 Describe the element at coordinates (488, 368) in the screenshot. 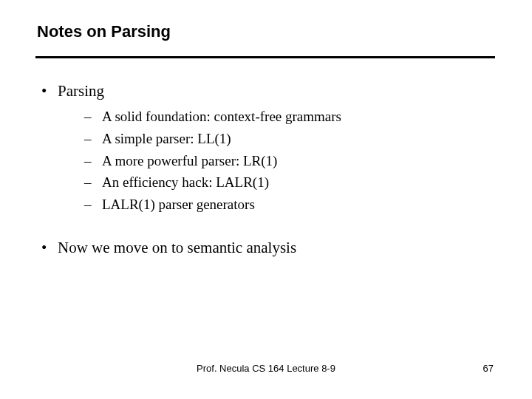

I see `page-number: 67` at that location.